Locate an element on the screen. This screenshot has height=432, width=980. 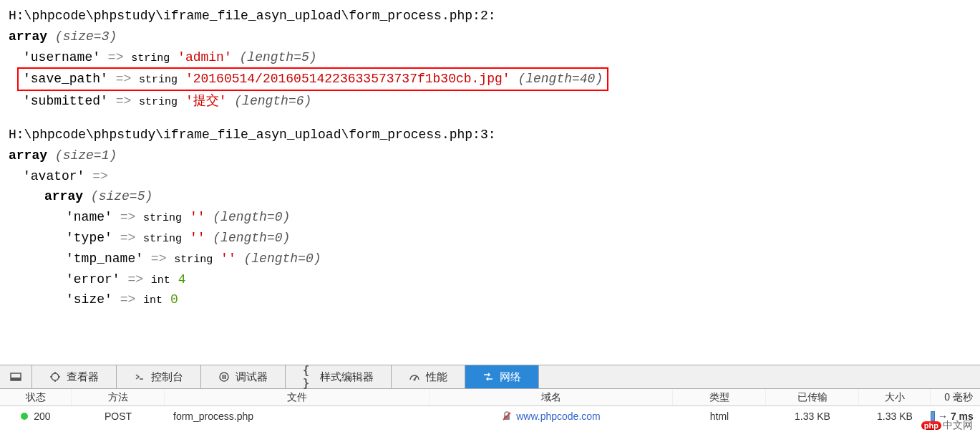
cell-size: 1.33 KB is located at coordinates (895, 416).